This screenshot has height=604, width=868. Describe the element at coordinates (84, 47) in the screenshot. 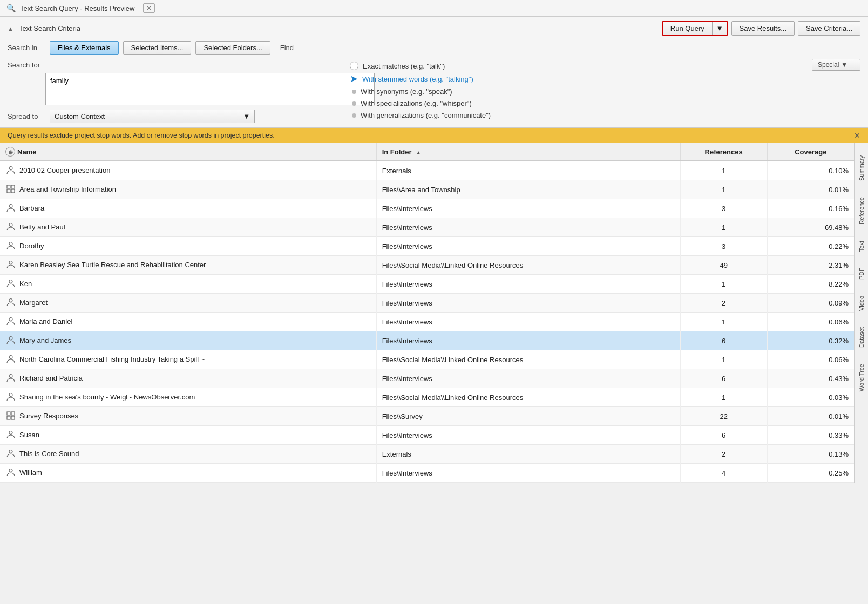

I see `files-externals-button: Files & Externals` at that location.